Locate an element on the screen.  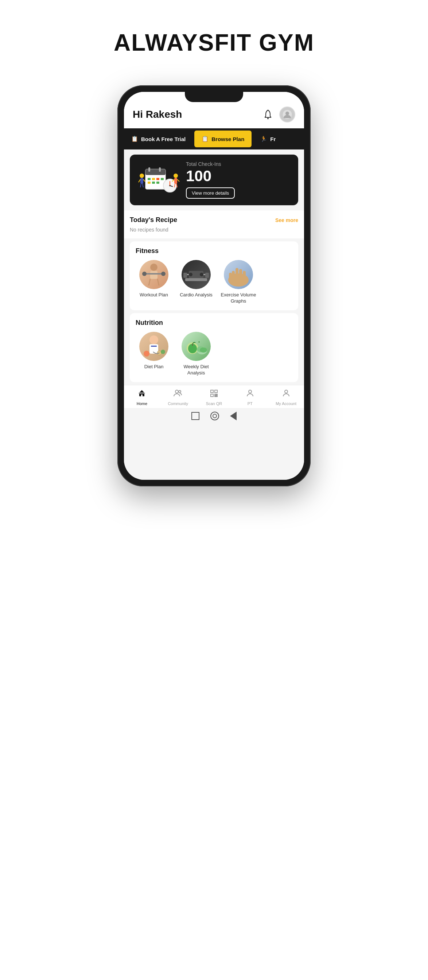
scan-qr-icon is located at coordinates (214, 395).